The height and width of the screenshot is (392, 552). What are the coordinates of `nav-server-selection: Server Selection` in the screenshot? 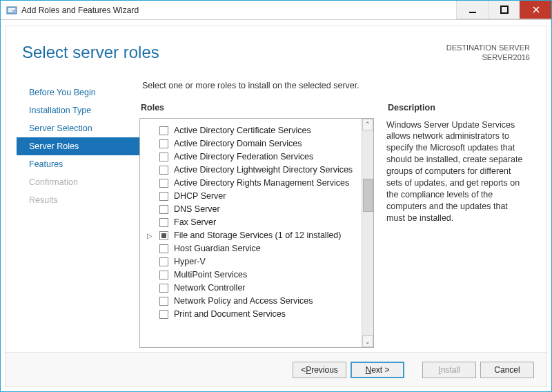 It's located at (81, 128).